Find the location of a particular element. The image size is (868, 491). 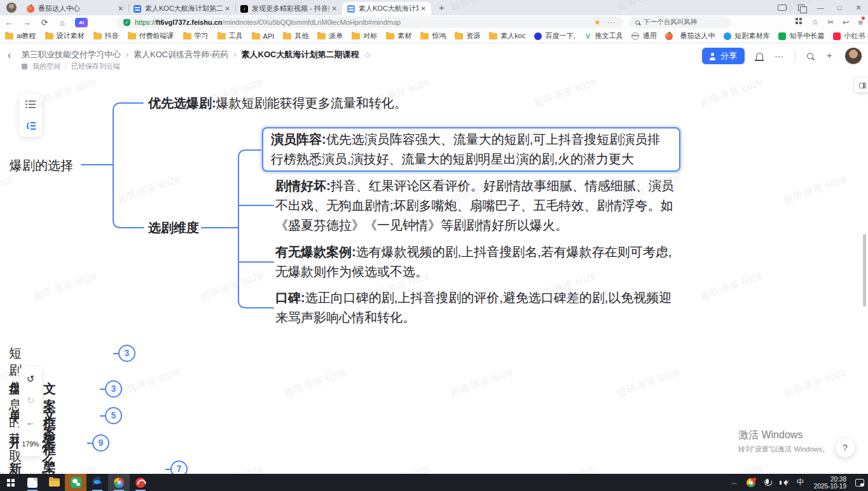

back-icon: ← is located at coordinates (9, 23).